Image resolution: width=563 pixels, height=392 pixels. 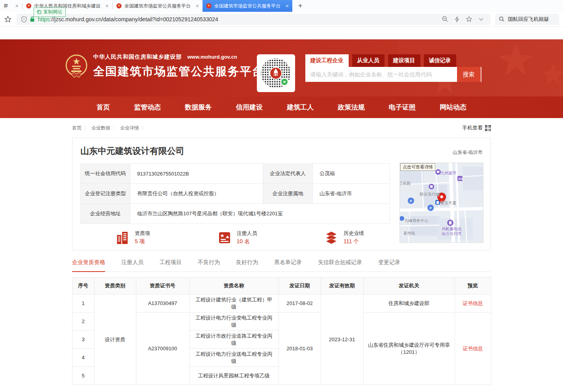 I want to click on detail-tab-4: 良好行为, so click(x=247, y=265).